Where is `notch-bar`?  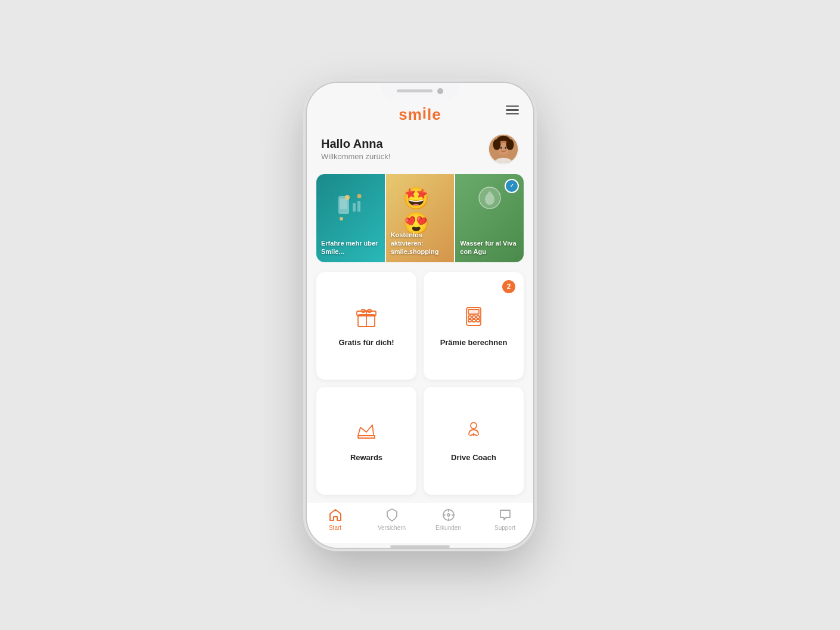
notch-bar is located at coordinates (415, 91).